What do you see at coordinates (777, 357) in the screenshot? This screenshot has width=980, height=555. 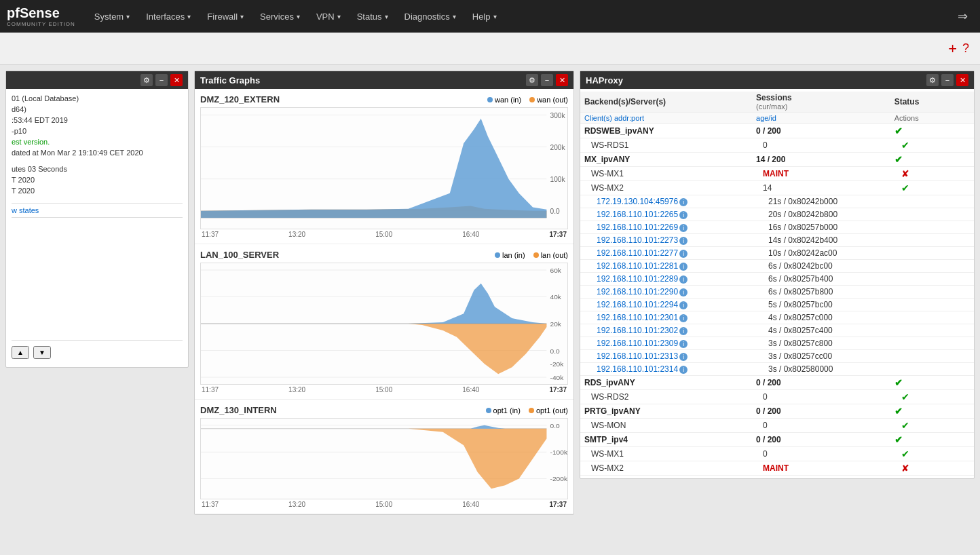 I see `haproxy-client-row: 192.168.110.101:2313i 3s / 0x80257cc00` at bounding box center [777, 357].